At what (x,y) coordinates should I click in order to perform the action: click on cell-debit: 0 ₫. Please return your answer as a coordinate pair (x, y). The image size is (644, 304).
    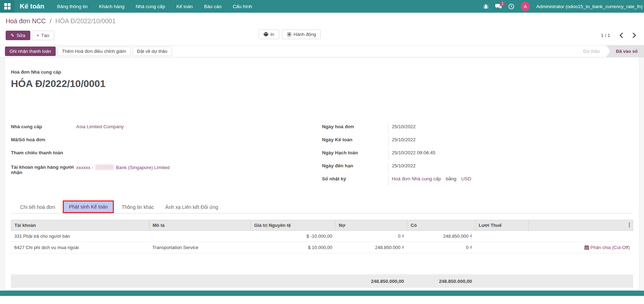
    Looking at the image, I should click on (372, 236).